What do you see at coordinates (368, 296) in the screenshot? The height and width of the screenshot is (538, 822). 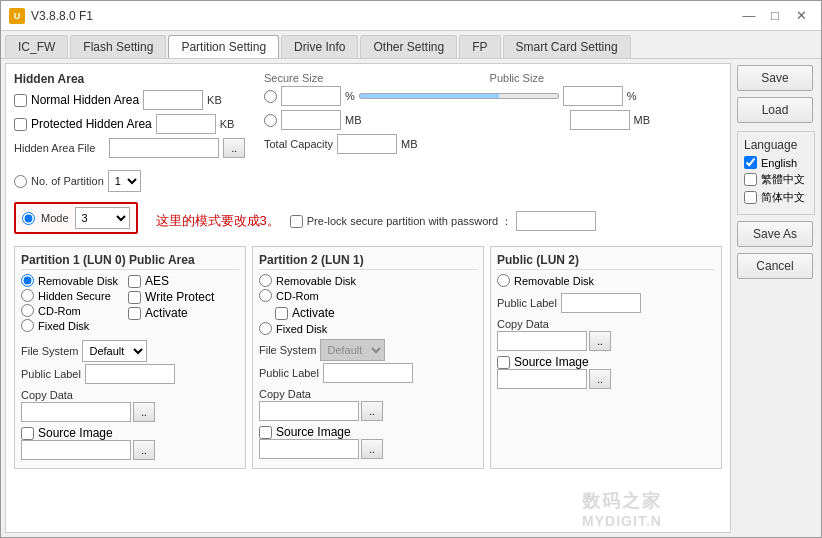 I see `p2-cdrom-label: CD-Rom` at bounding box center [368, 296].